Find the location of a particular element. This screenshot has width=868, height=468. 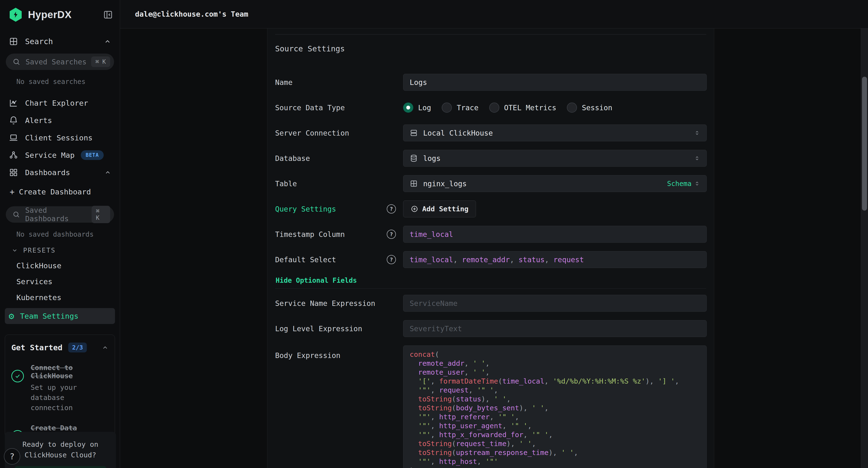

code-line: toString(body_bytes_sent), ' ', is located at coordinates (555, 408).